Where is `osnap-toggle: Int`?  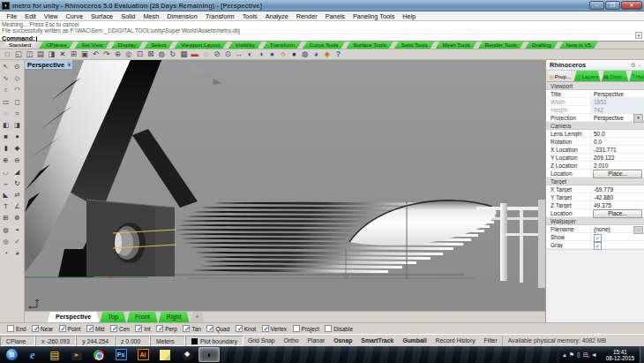
osnap-toggle: Int is located at coordinates (143, 329).